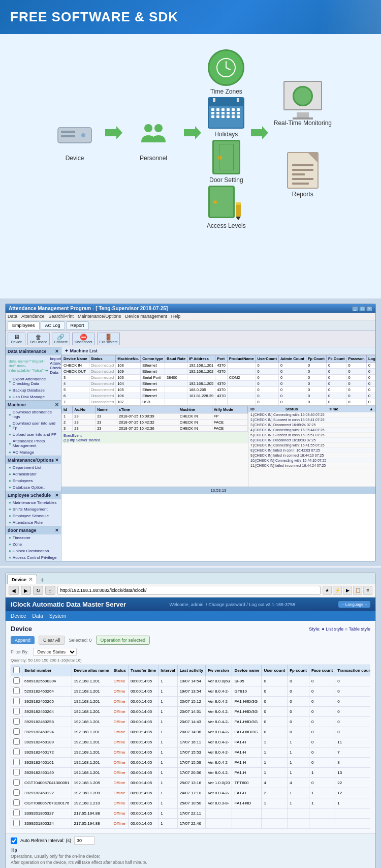 This screenshot has width=381, height=868. Describe the element at coordinates (57, 351) in the screenshot. I see `sidebar-collapse-data: ✕` at that location.